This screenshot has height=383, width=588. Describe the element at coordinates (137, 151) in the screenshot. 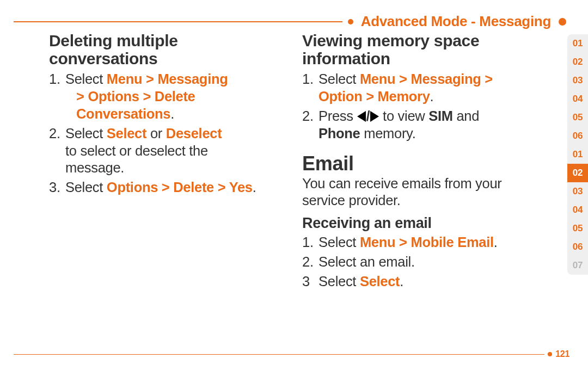

I see `text: to select or deselect the` at that location.